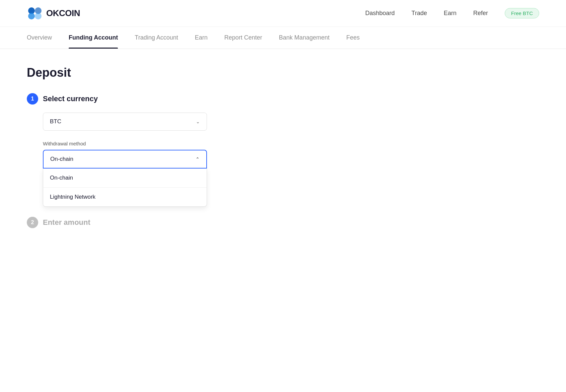  I want to click on method-selected-value: On-chain, so click(62, 159).